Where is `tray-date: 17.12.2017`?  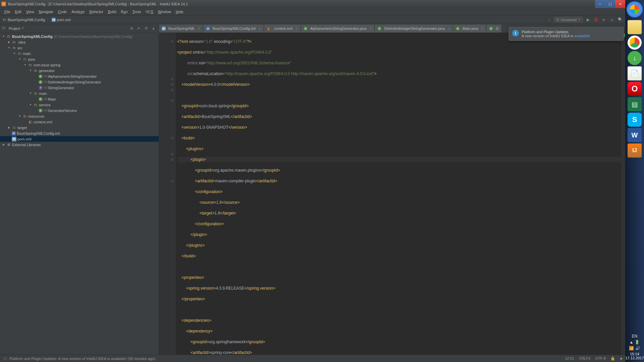 tray-date: 17.12.2017 is located at coordinates (635, 358).